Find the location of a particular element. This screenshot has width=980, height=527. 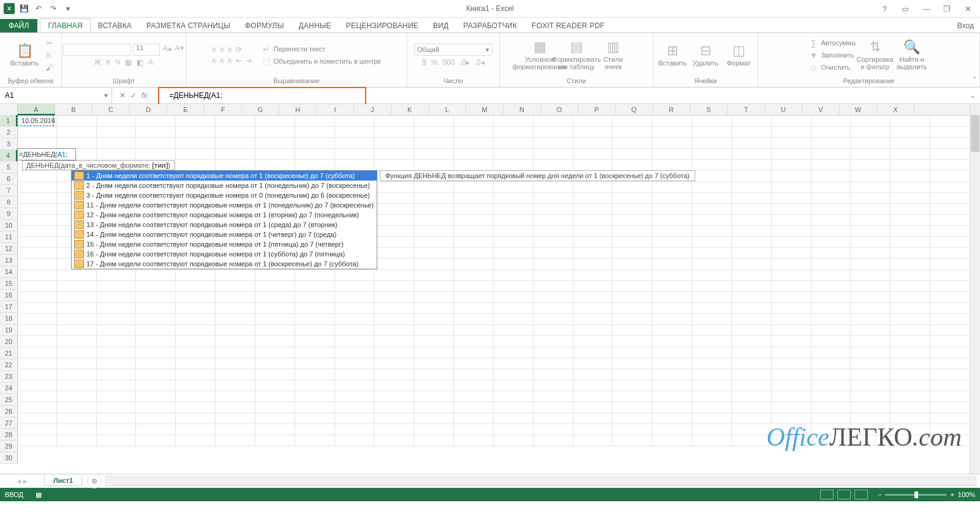

dropdown-option: 15 - Дням недели соответствуют порядковы… is located at coordinates (224, 244).